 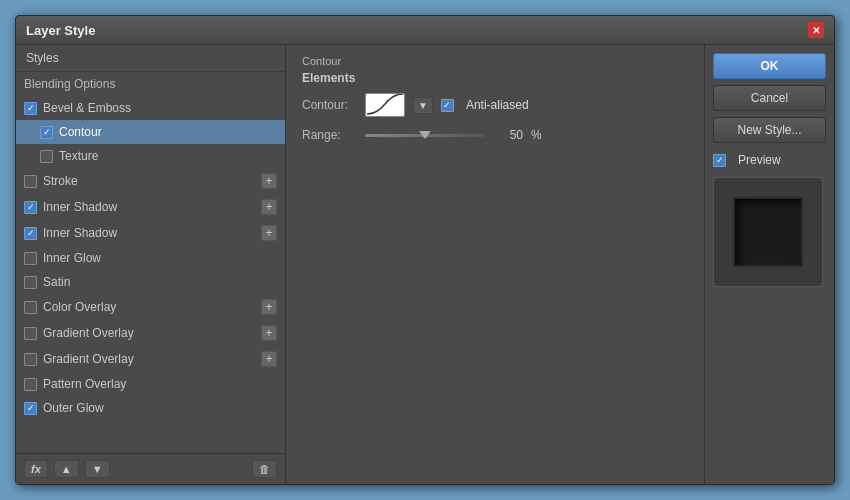 I want to click on inner-shadow-1-add-button: +, so click(x=269, y=207).